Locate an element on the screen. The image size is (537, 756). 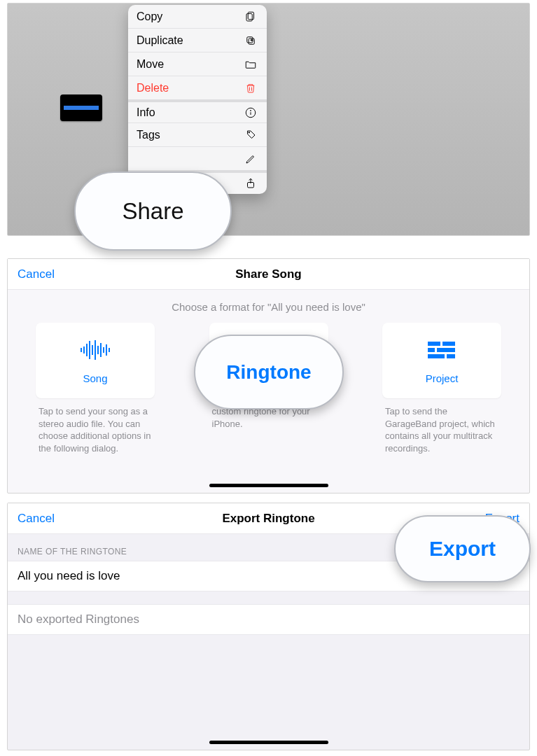
share-option-project: Project is located at coordinates (442, 360).